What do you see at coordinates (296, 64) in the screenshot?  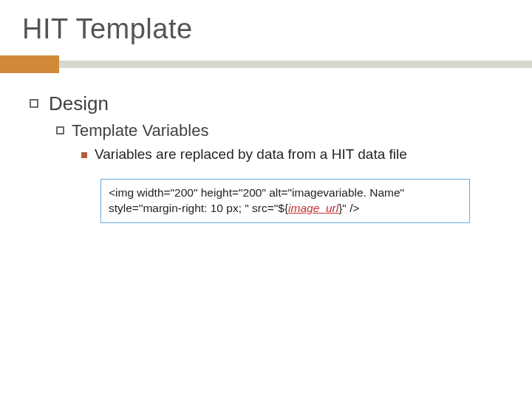 I see `accent-gray-line` at bounding box center [296, 64].